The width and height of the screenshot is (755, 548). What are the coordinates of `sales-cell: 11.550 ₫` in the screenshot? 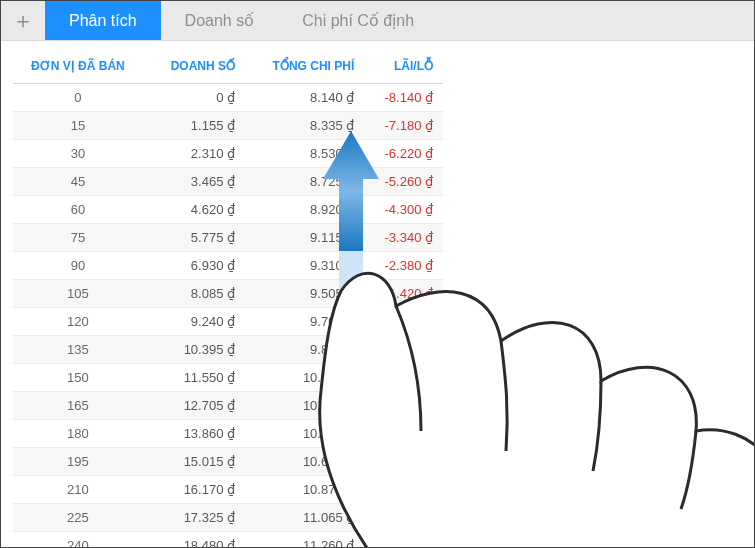 It's located at (196, 378).